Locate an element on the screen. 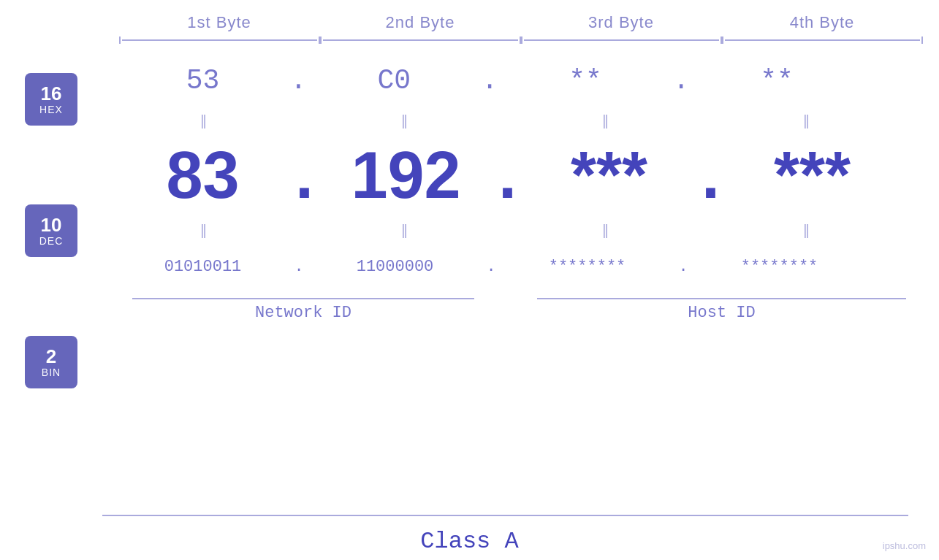 This screenshot has width=939, height=560. eq-cell-3b: || is located at coordinates (605, 231).